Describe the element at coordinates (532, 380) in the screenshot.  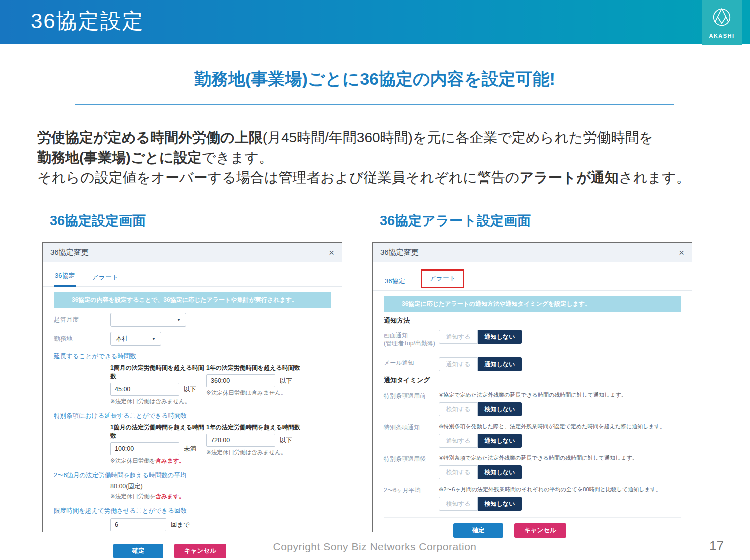
I see `notify-timing-heading: 通知タイミング` at that location.